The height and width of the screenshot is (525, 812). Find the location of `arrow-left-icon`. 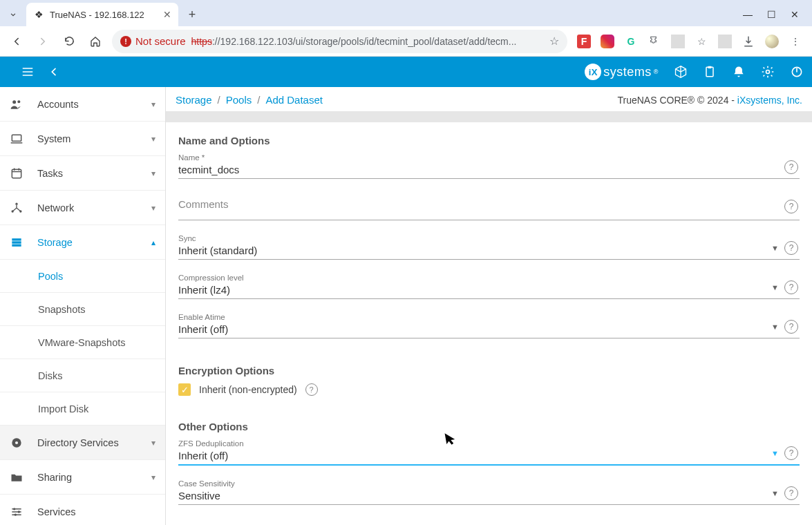

arrow-left-icon is located at coordinates (17, 41).